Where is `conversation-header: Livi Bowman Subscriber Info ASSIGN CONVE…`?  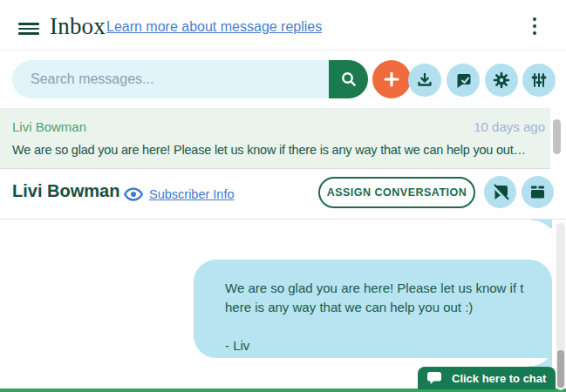
conversation-header: Livi Bowman Subscriber Info ASSIGN CONVE… is located at coordinates (283, 194).